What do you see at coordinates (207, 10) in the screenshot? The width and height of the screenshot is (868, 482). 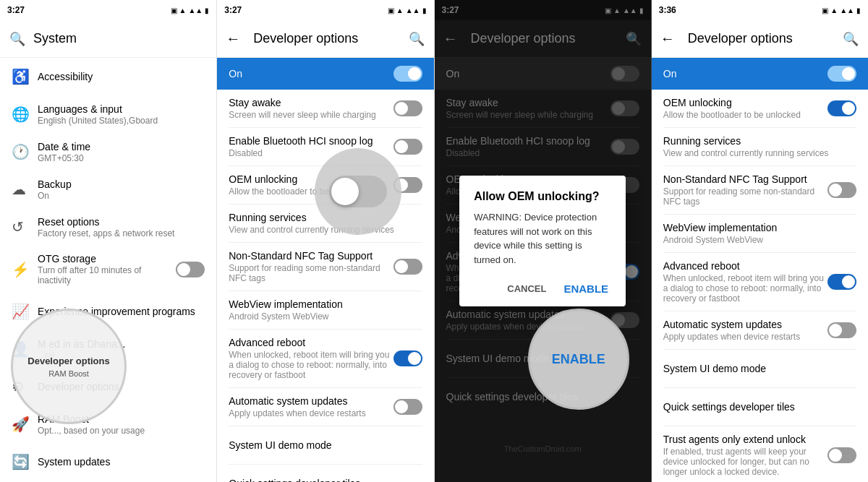 I see `battery-icon: ▮` at bounding box center [207, 10].